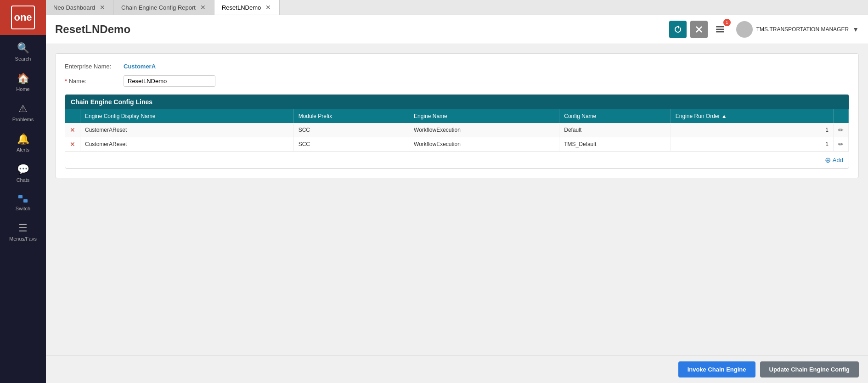 This screenshot has height=383, width=868. I want to click on alerts-icon: 🔔, so click(23, 139).